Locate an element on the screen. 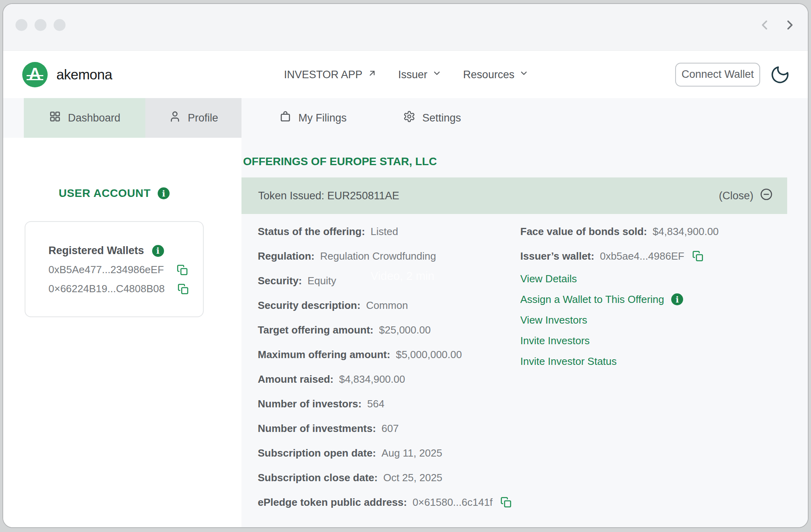  detail-label: Issuer’s wallet: is located at coordinates (557, 256).